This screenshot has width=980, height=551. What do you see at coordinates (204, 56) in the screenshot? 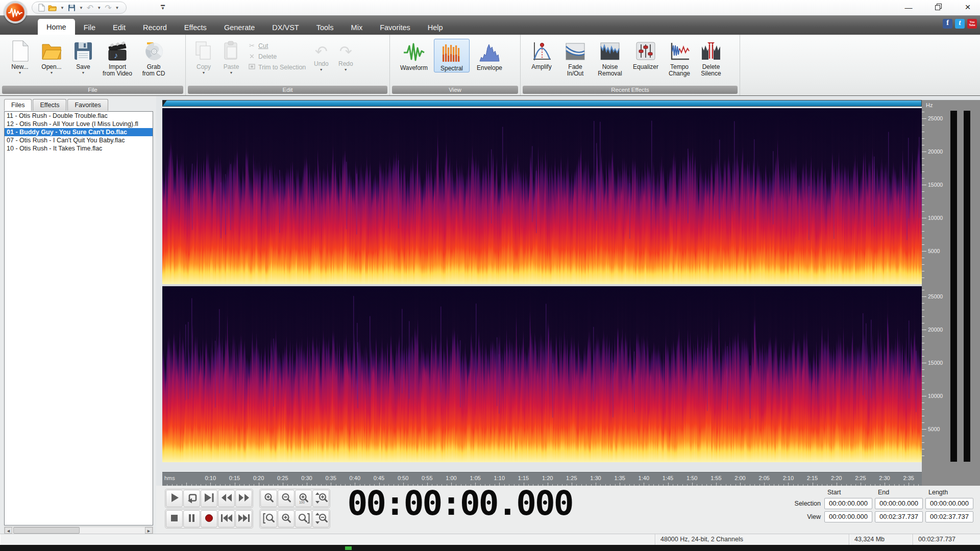
I see `copy-button: Copy ▼` at bounding box center [204, 56].